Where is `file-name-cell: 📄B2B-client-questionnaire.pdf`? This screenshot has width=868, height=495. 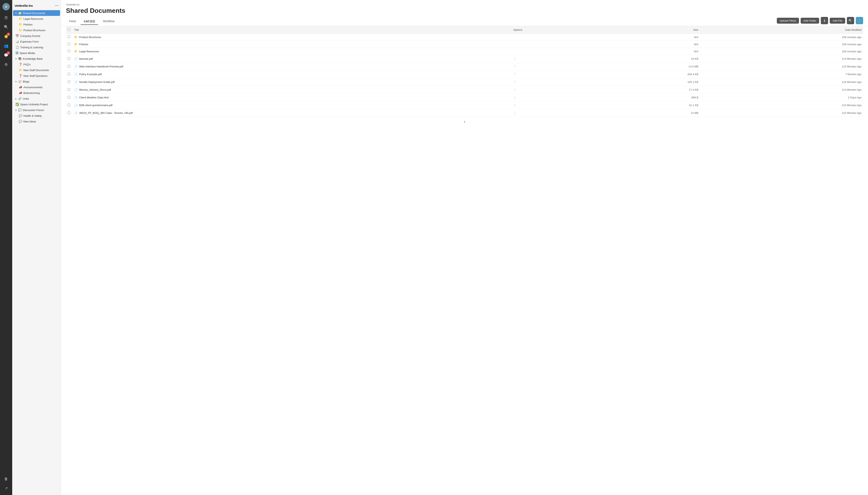 file-name-cell: 📄B2B-client-questionnaire.pdf is located at coordinates (292, 105).